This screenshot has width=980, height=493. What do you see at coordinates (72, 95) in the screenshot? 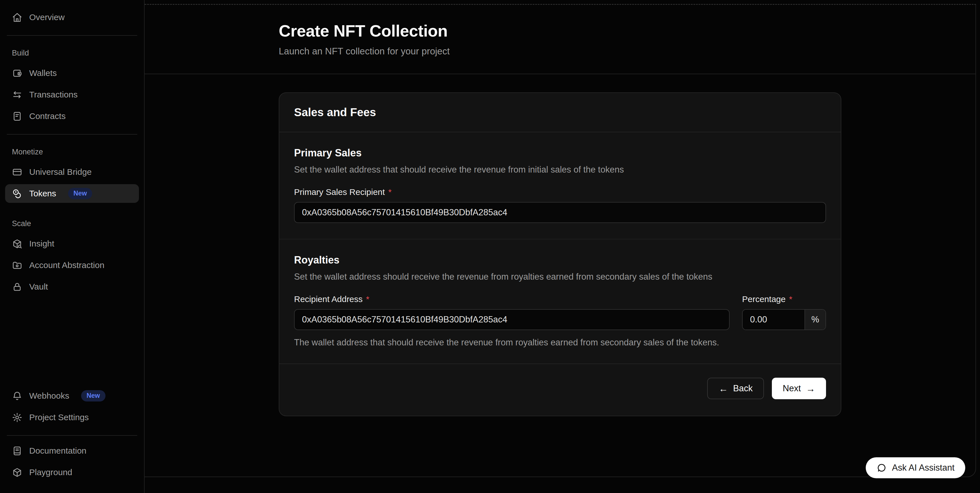
I see `sidebar-item-transactions: Transactions` at bounding box center [72, 95].